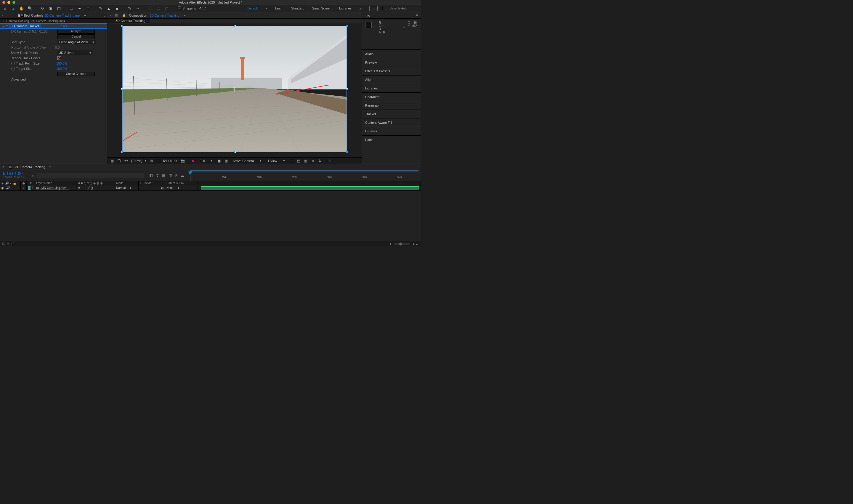  What do you see at coordinates (24, 183) in the screenshot?
I see `label-header-icon: ◆` at bounding box center [24, 183].